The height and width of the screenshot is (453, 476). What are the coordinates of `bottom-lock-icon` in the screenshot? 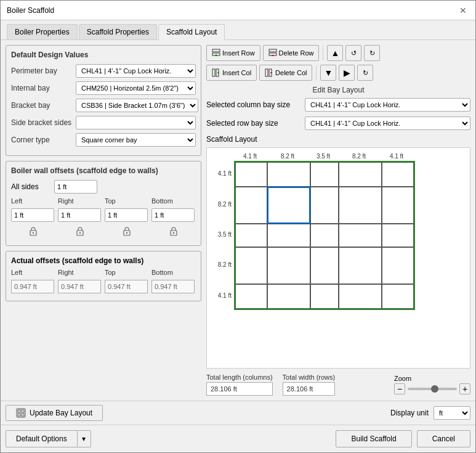 It's located at (174, 231).